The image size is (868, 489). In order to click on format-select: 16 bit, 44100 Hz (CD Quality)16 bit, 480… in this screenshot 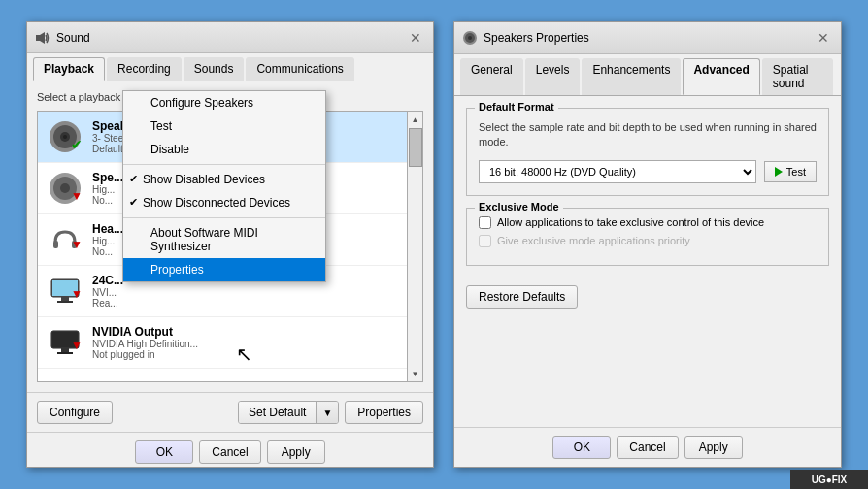, I will do `click(618, 172)`.